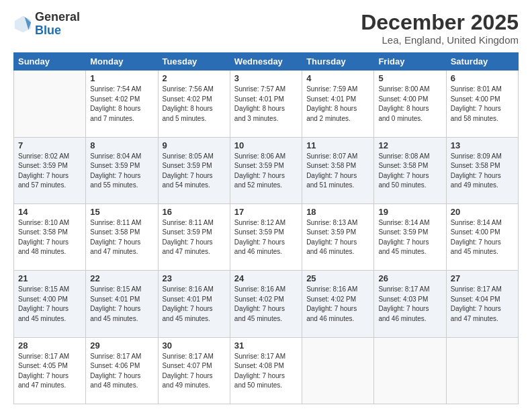 This screenshot has height=411, width=532. I want to click on day-number: 15, so click(122, 212).